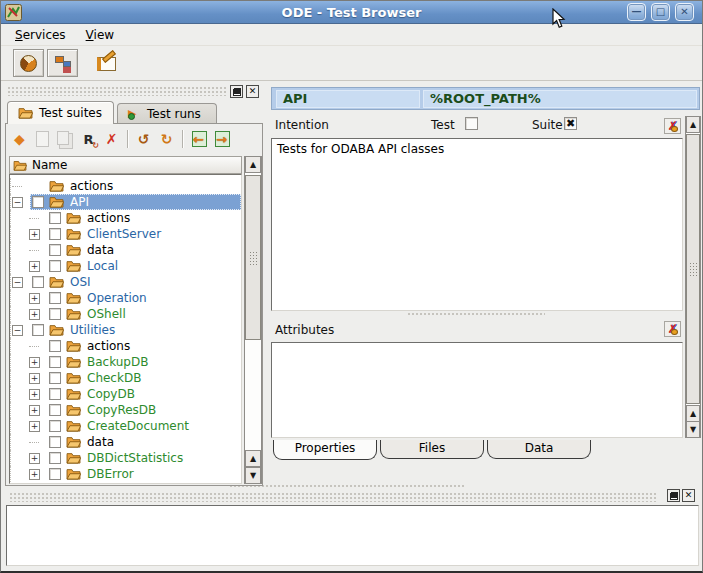  What do you see at coordinates (100, 35) in the screenshot?
I see `menu-view: View` at bounding box center [100, 35].